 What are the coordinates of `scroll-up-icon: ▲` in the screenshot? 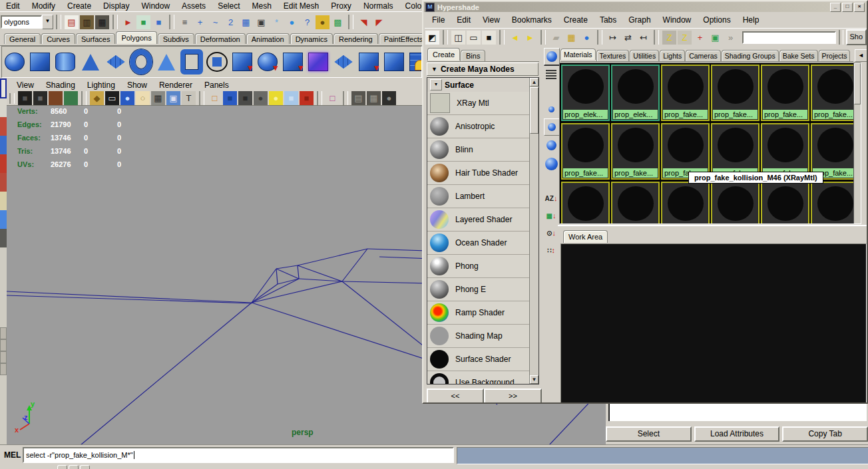 It's located at (534, 82).